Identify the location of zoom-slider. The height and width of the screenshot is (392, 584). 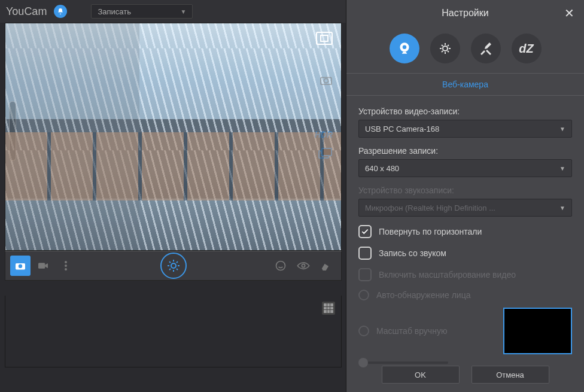
(13, 131).